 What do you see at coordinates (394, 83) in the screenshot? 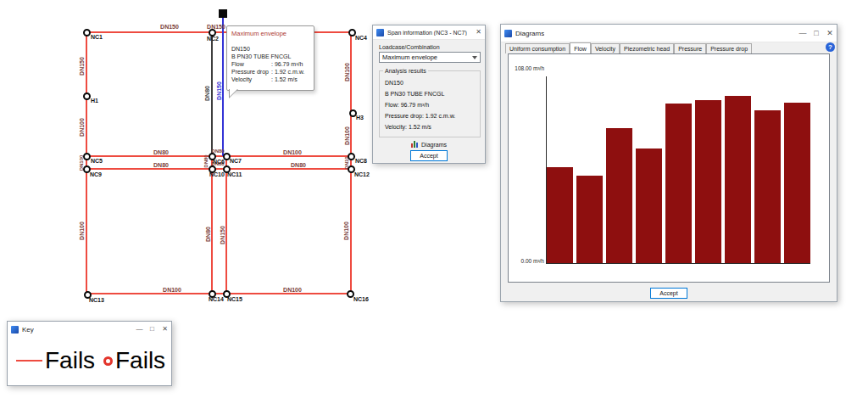
I see `result-line: DN150` at bounding box center [394, 83].